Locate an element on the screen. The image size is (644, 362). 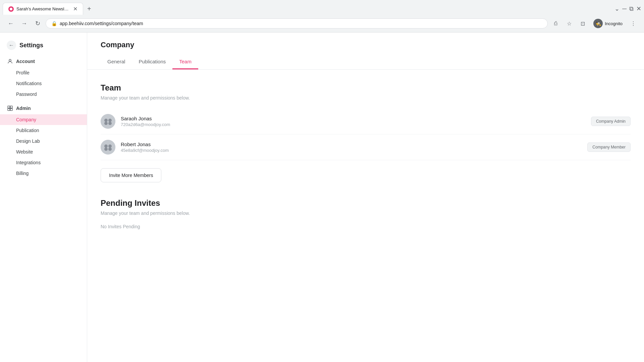
tab-publications: Publications is located at coordinates (152, 62).